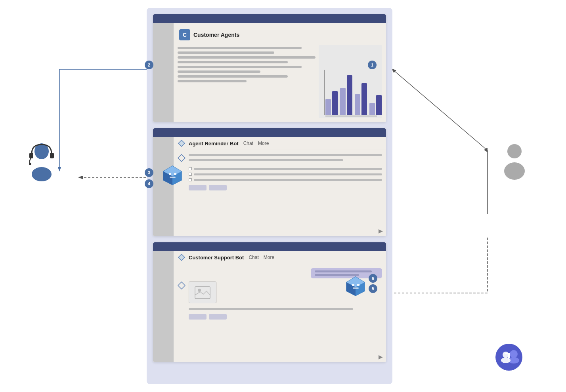 The width and height of the screenshot is (566, 392). Describe the element at coordinates (182, 158) in the screenshot. I see `win2-chat-bot-icon` at that location.